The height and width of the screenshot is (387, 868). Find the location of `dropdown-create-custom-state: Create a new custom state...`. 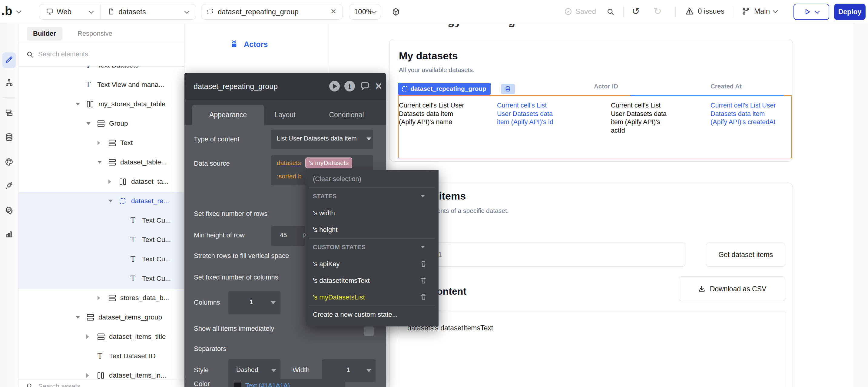

dropdown-create-custom-state: Create a new custom state... is located at coordinates (355, 315).